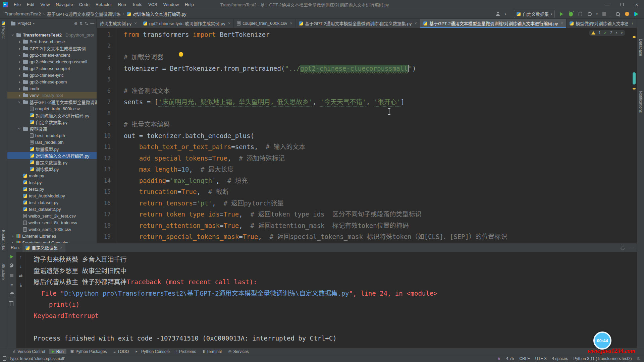 This screenshot has width=644, height=362. Describe the element at coordinates (380, 125) in the screenshot. I see `code-line: # 批量文本编码` at that location.